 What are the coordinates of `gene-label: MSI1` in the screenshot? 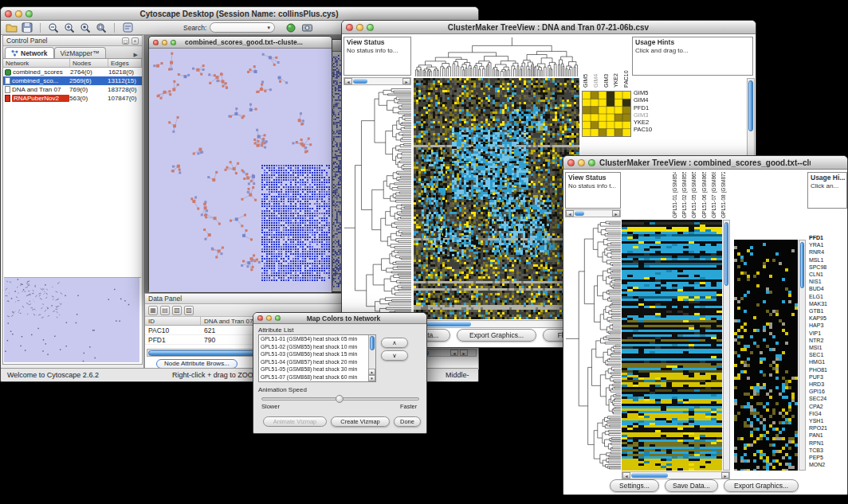 It's located at (828, 347).